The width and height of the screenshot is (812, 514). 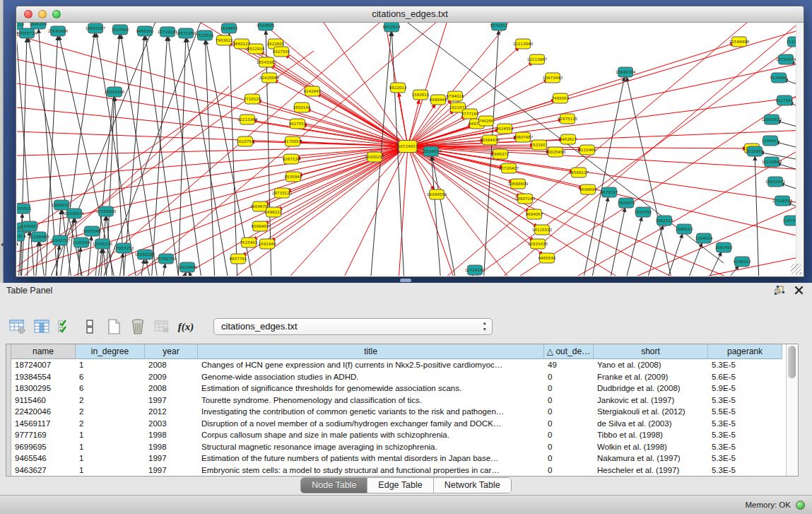 What do you see at coordinates (242, 44) in the screenshot?
I see `graph-node-label: 9660128` at bounding box center [242, 44].